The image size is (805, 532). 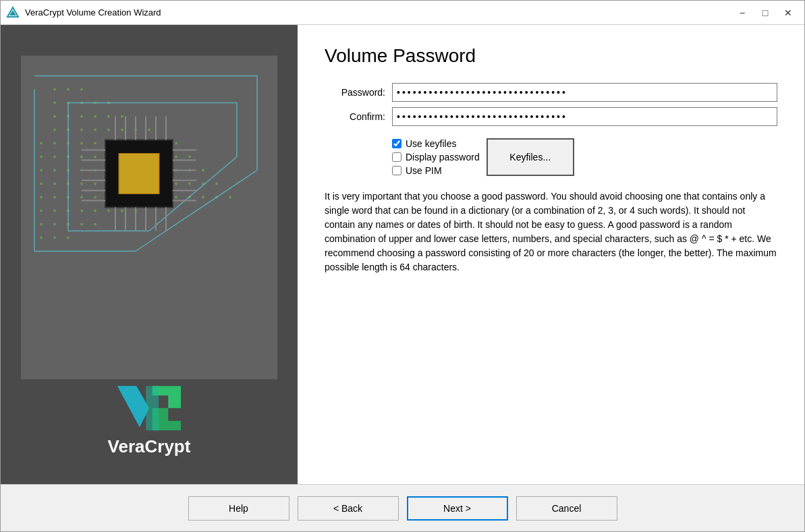 What do you see at coordinates (551, 92) in the screenshot?
I see `password-row: Password:` at bounding box center [551, 92].